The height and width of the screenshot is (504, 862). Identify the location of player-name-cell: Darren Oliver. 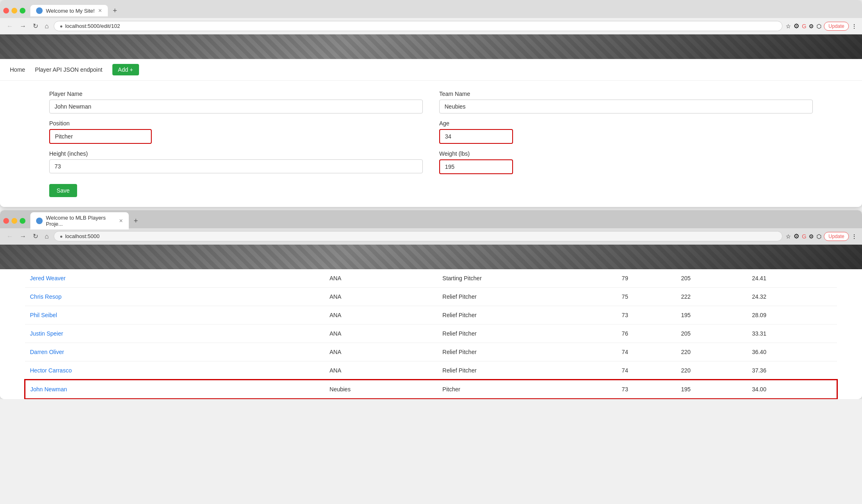
(175, 352).